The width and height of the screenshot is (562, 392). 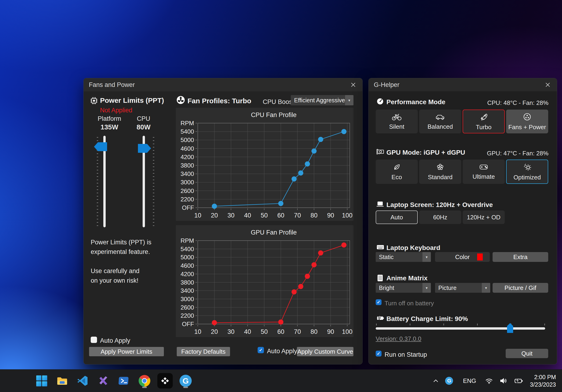 I want to click on svg-text: 80, so click(x=314, y=332).